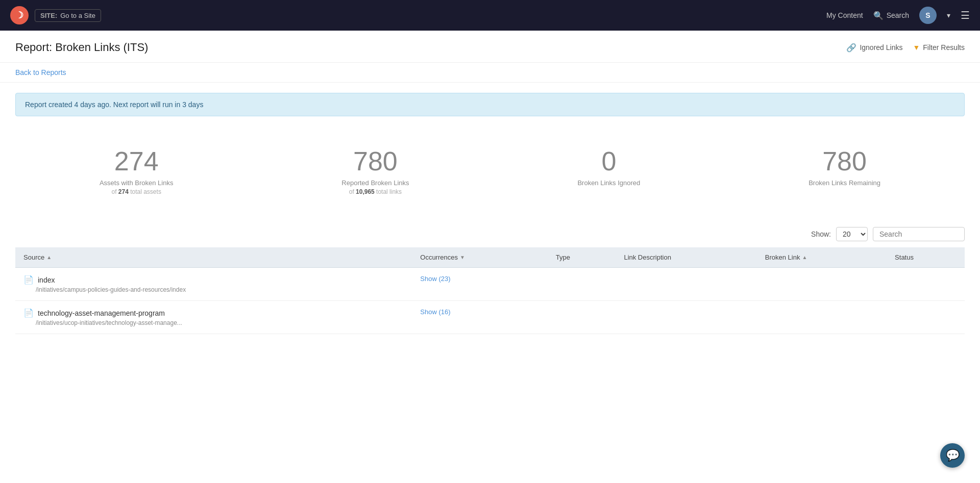 The image size is (980, 483). I want to click on user-avatar: S, so click(928, 15).